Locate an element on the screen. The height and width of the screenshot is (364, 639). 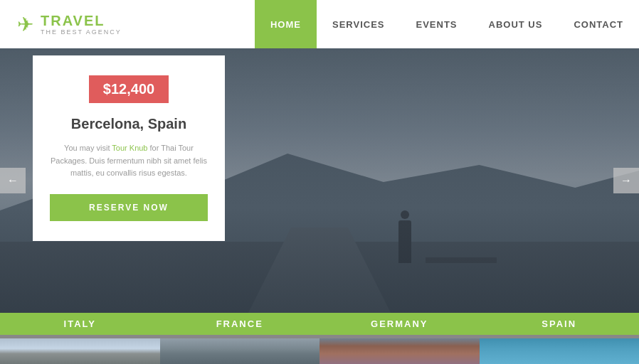
dest-france-image is located at coordinates (241, 351).